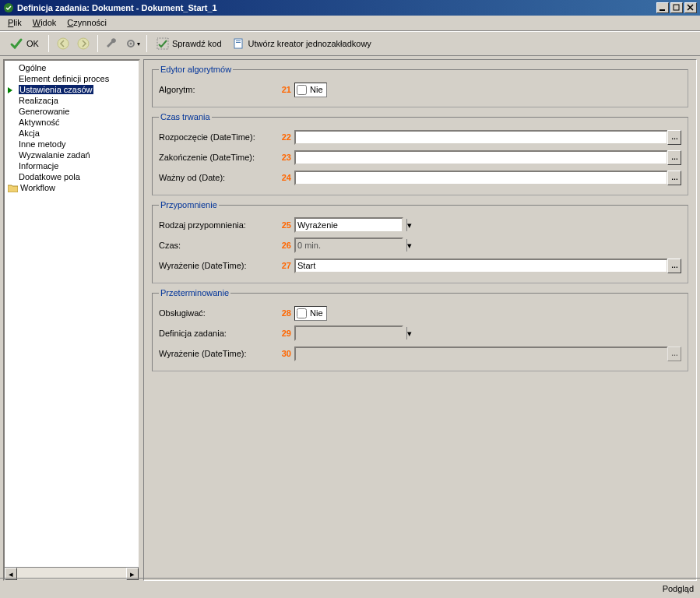 This screenshot has width=700, height=598. What do you see at coordinates (674, 178) in the screenshot?
I see `wazny-od-picker: …` at bounding box center [674, 178].